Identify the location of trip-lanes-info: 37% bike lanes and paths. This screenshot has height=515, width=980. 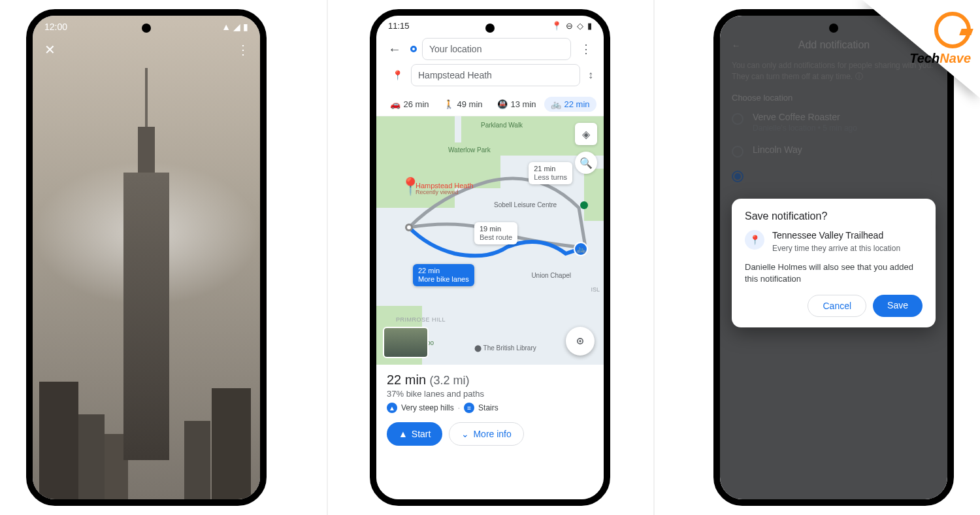
(490, 393).